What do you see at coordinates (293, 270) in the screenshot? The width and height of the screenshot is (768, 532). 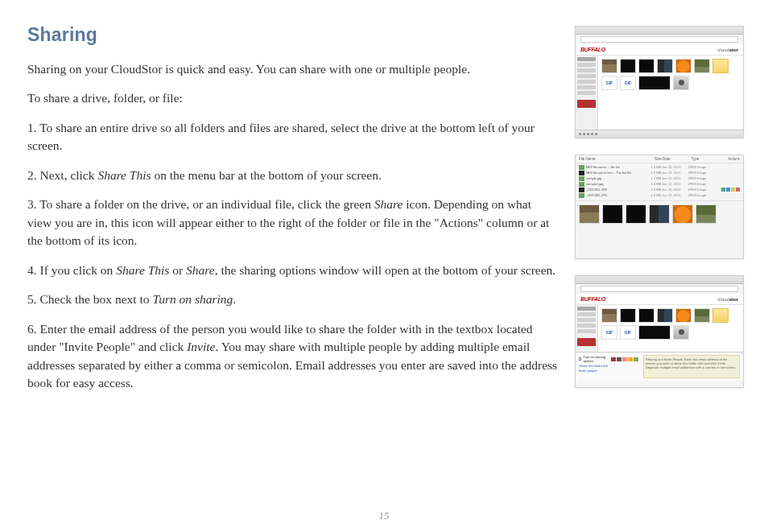 I see `step-4: 4. If you click on Share This or Share, …` at bounding box center [293, 270].